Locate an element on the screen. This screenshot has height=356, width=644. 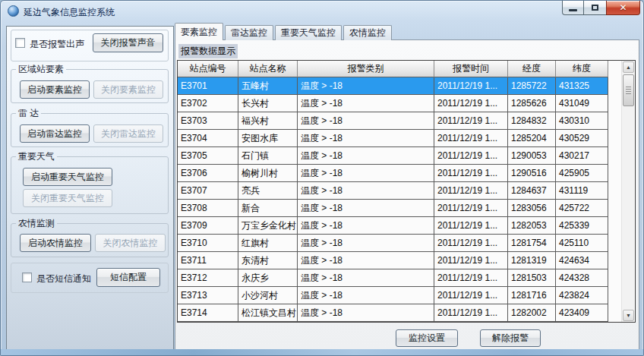
table-cell: 福兴村 is located at coordinates (268, 121).